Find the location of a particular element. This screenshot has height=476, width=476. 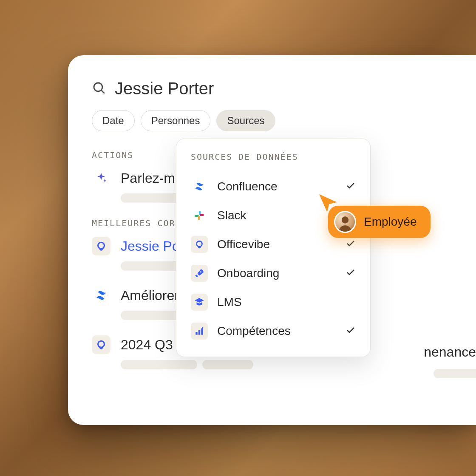

result-title-overflow: nenance is located at coordinates (450, 352).